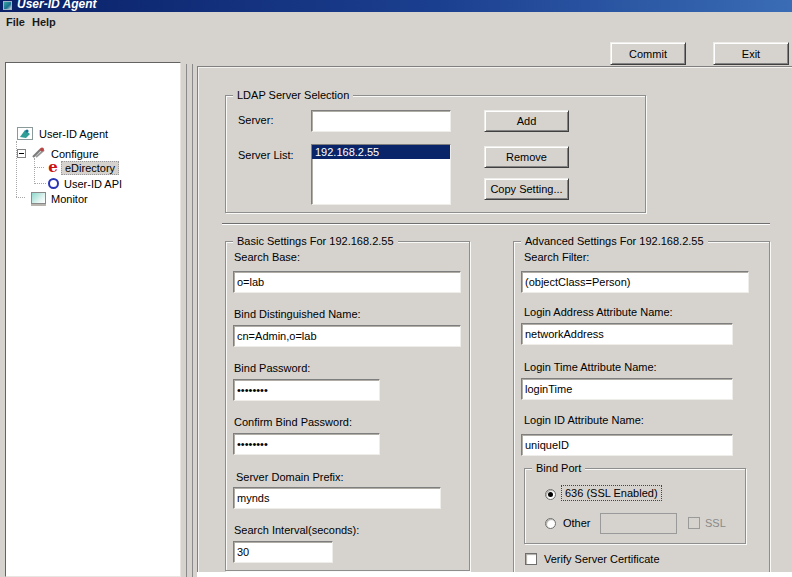  Describe the element at coordinates (751, 54) in the screenshot. I see `exit-button: Exit` at that location.